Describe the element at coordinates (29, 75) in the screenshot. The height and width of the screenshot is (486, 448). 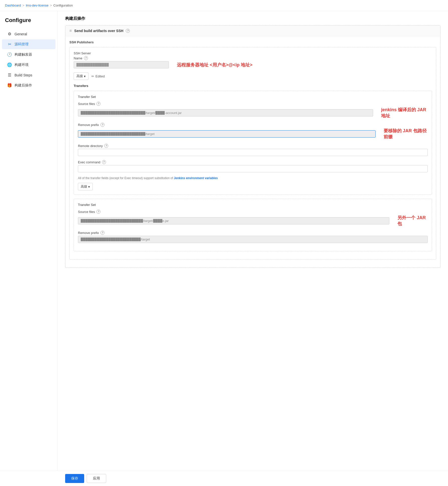
I see `sidebar-item-build-steps: ☰ Build Steps` at that location.